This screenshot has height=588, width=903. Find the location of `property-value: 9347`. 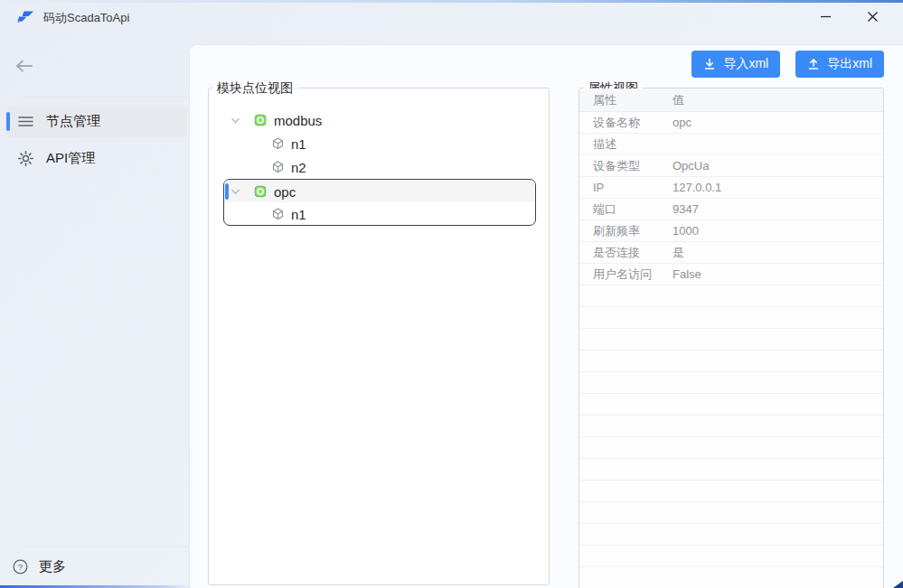

property-value: 9347 is located at coordinates (777, 210).